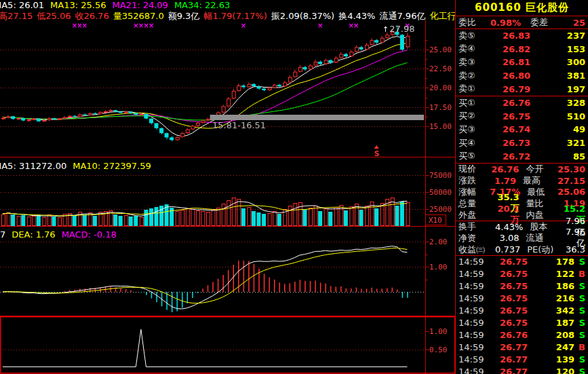 This screenshot has height=374, width=588. Describe the element at coordinates (522, 335) in the screenshot. I see `tick-row: 14:5926.76208S` at that location.